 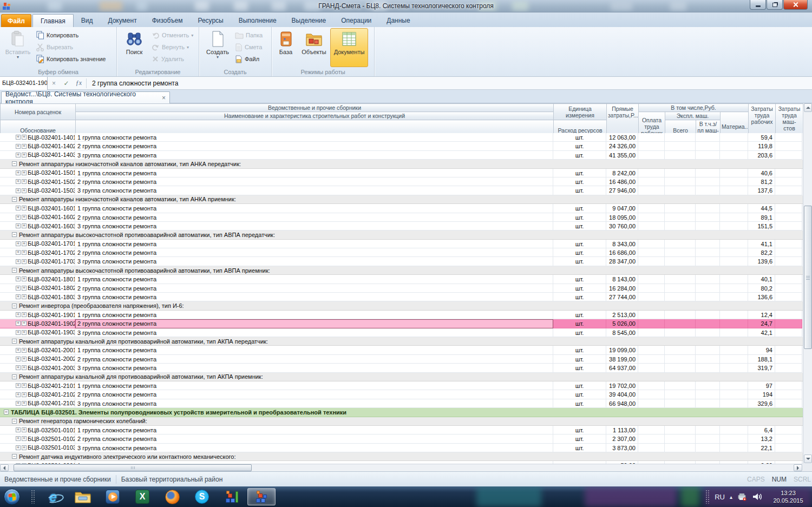 What do you see at coordinates (18, 48) in the screenshot?
I see `paste-button: Вставить ▾` at bounding box center [18, 48].